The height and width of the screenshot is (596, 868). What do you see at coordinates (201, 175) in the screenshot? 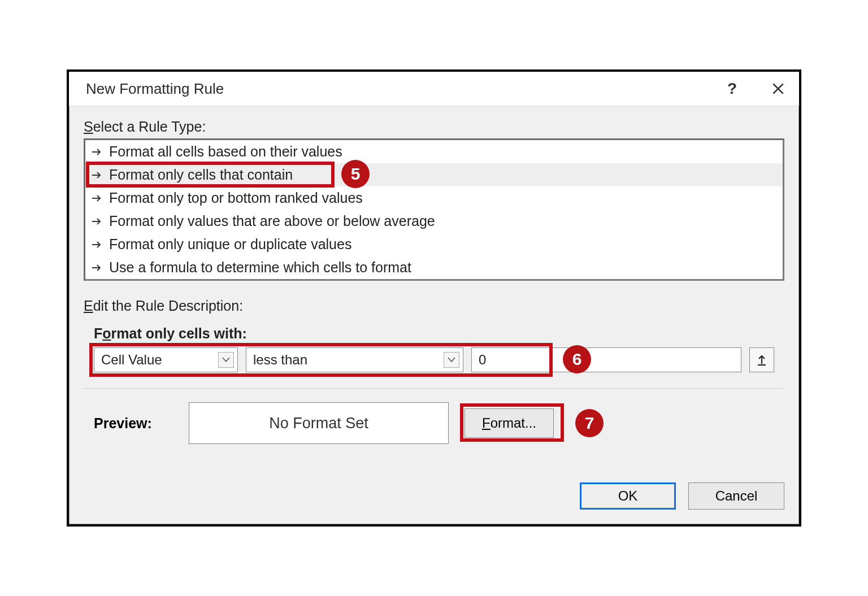
I see `rule-type-text: Format only cells that contain` at bounding box center [201, 175].